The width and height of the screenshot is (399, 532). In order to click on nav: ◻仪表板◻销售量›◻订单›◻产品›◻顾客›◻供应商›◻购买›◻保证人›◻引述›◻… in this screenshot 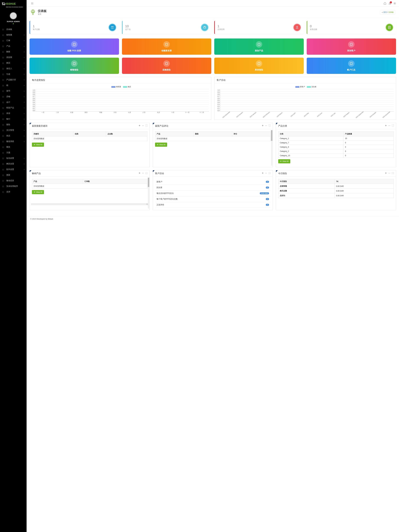, I will do `click(13, 111)`.